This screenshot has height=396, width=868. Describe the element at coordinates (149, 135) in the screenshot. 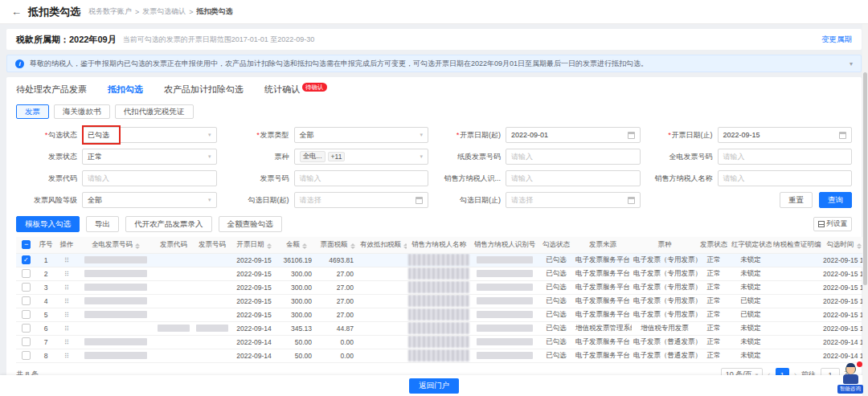

I see `select-勾选状态: 已勾选▾` at that location.